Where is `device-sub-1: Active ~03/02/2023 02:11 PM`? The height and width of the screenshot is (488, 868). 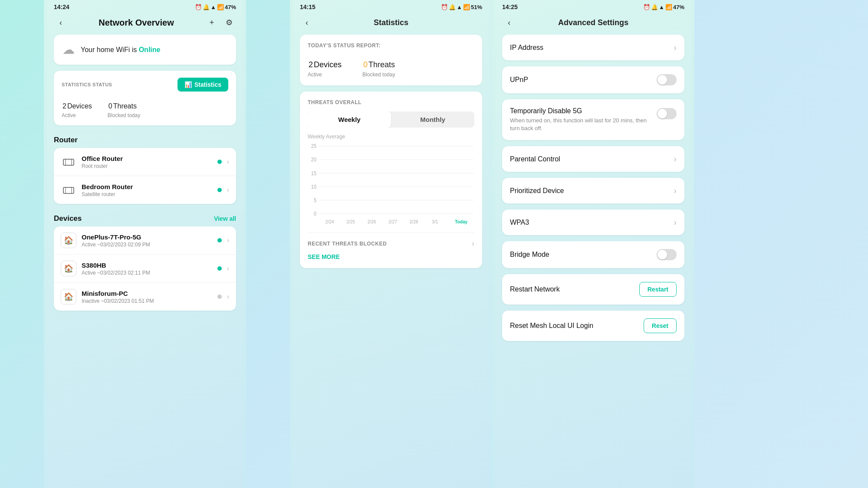
device-sub-1: Active ~03/02/2023 02:11 PM is located at coordinates (147, 273).